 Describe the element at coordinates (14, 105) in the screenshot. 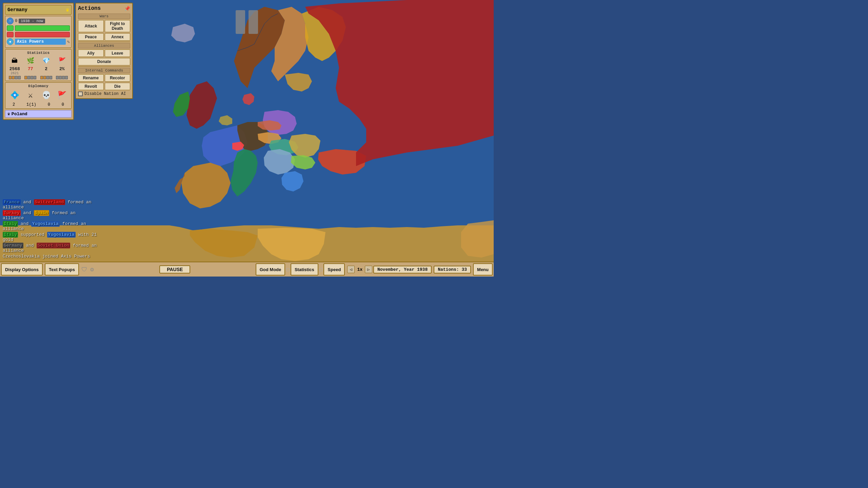

I see `ally-count: 2` at that location.